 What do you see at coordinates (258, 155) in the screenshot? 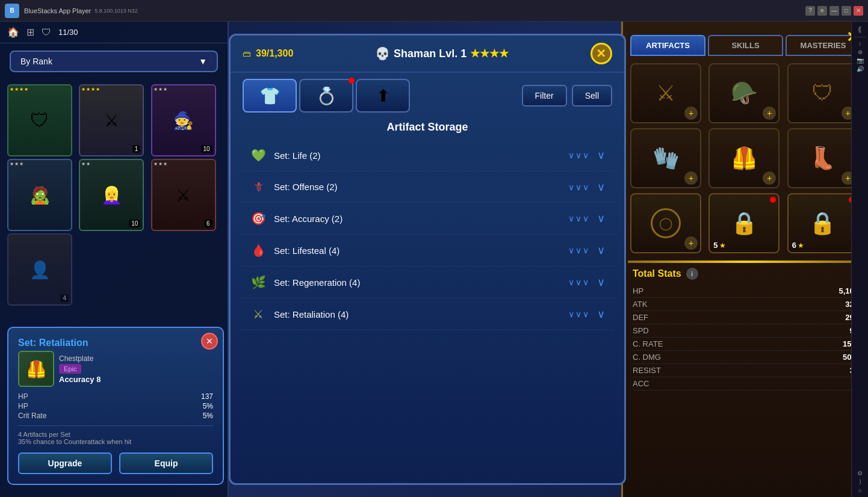
I see `life-set-icon: 💚` at bounding box center [258, 155].